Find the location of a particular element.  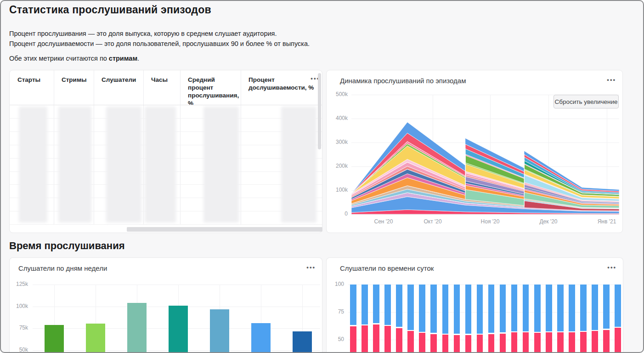

column-header: Слушатели is located at coordinates (119, 80).